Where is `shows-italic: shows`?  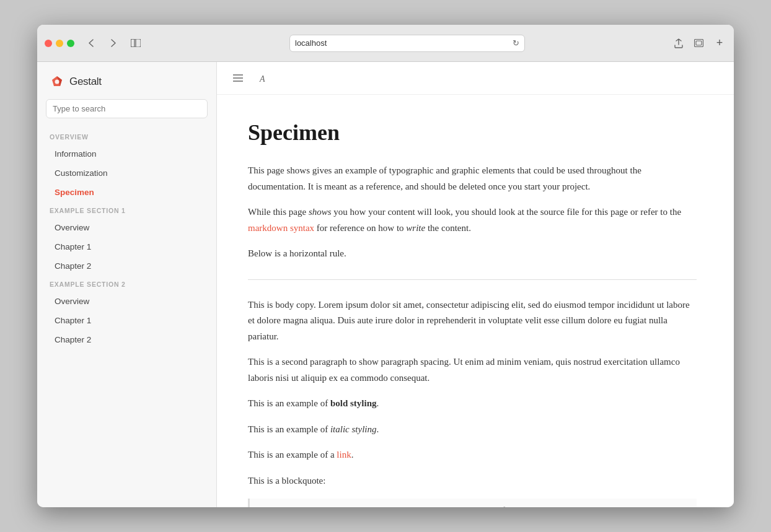
shows-italic: shows is located at coordinates (320, 212).